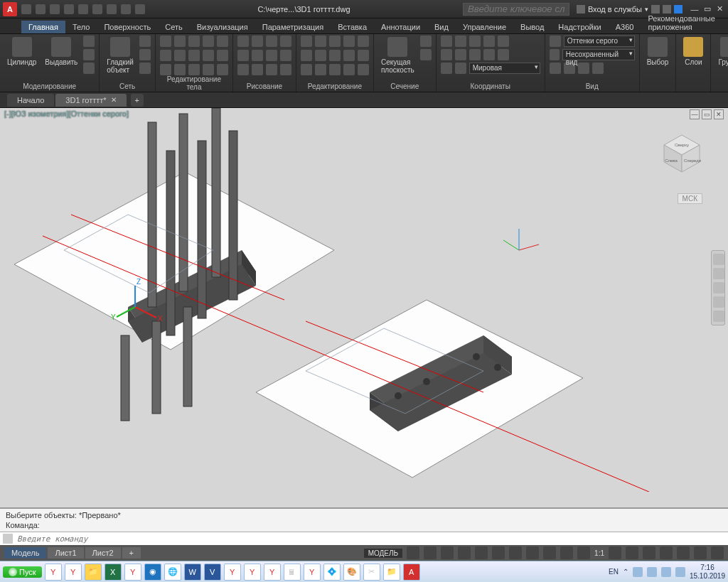 Image resolution: width=728 pixels, height=582 pixels. I want to click on saved-view-combo: Несохраненный вид, so click(599, 55).